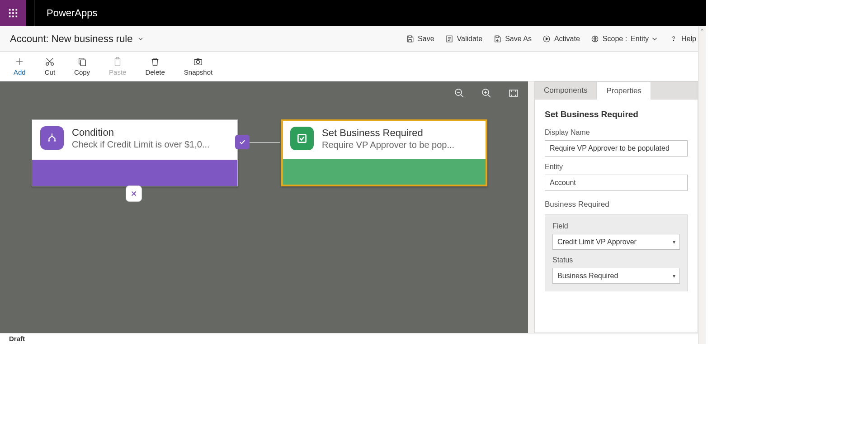 Image resolution: width=868 pixels, height=423 pixels. What do you see at coordinates (449, 39) in the screenshot?
I see `validate-icon` at bounding box center [449, 39].